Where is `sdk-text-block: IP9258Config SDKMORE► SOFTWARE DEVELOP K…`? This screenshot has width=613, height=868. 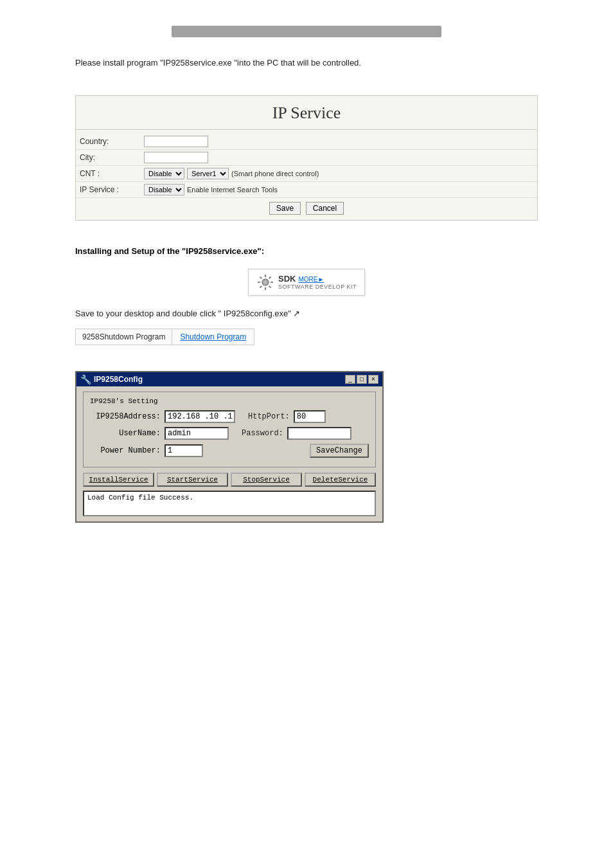
sdk-text-block: IP9258Config SDKMORE► SOFTWARE DEVELOP K… is located at coordinates (317, 282).